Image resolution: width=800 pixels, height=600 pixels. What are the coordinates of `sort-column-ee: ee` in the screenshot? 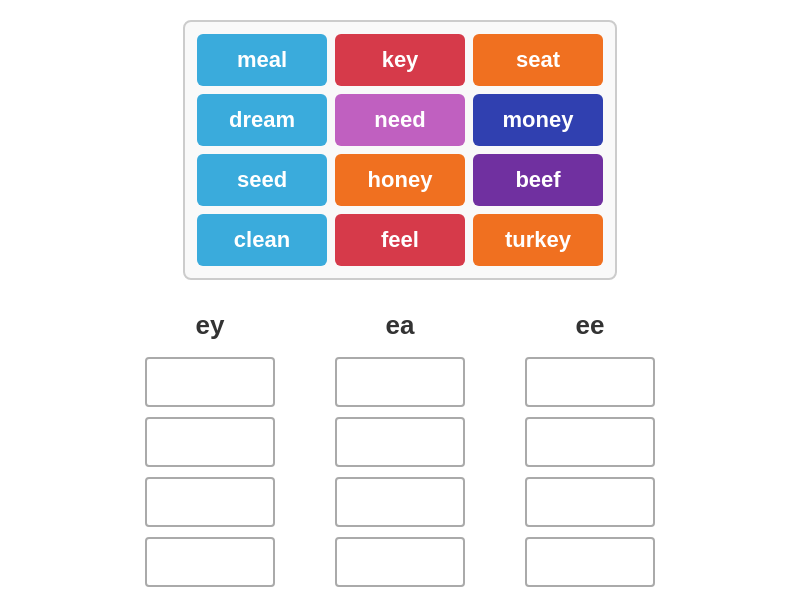 It's located at (590, 448).